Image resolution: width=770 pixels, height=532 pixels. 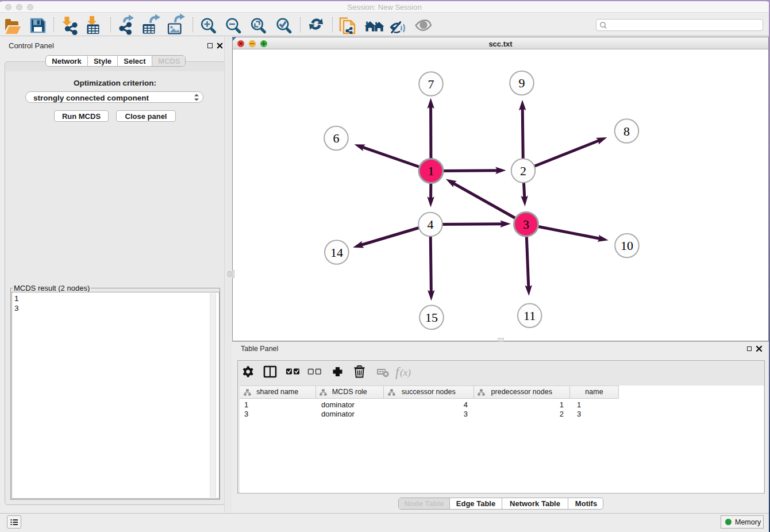 What do you see at coordinates (626, 131) in the screenshot?
I see `svg-text: 8` at bounding box center [626, 131].